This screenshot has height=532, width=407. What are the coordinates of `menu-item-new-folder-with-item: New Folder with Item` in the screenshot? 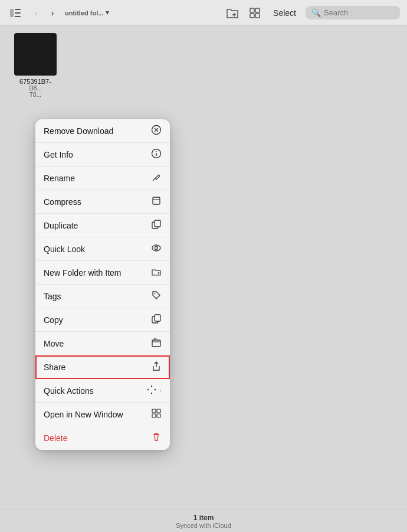 It's located at (103, 273).